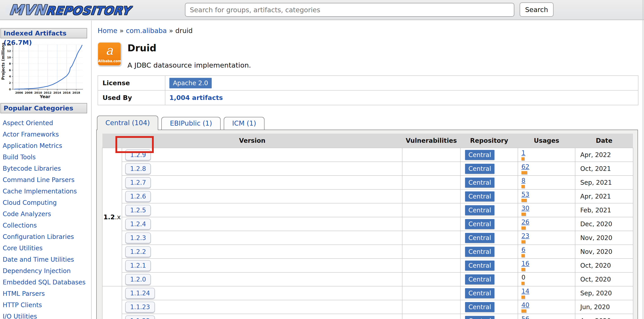  What do you see at coordinates (368, 83) in the screenshot?
I see `license-row: License Apache 2.0` at bounding box center [368, 83].